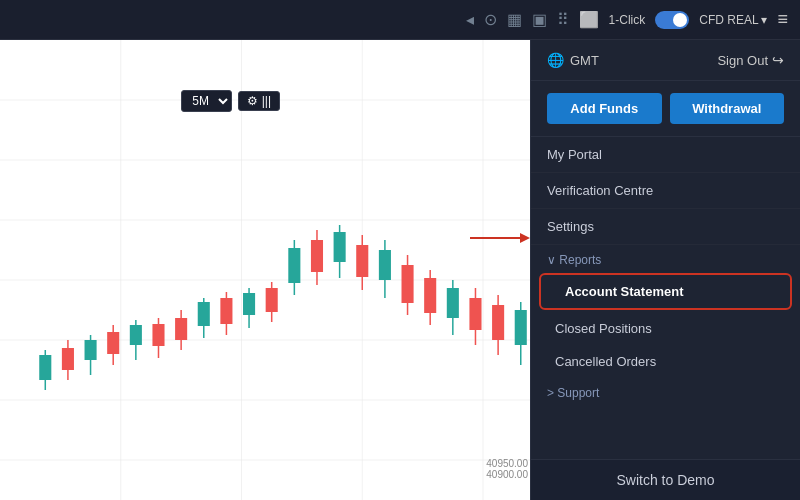 The height and width of the screenshot is (500, 800). Describe the element at coordinates (728, 108) in the screenshot. I see `withdrawal-button: Withdrawal` at that location.